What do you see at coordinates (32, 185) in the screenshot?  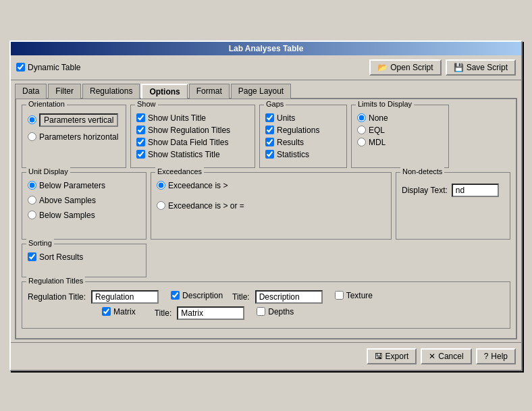 I see `unit-below-params-radio` at bounding box center [32, 185].